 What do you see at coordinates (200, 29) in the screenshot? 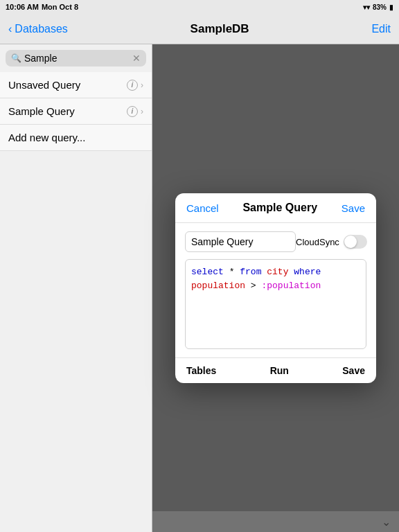
I see `nav-bar: ‹ Databases SampleDB Edit` at bounding box center [200, 29].